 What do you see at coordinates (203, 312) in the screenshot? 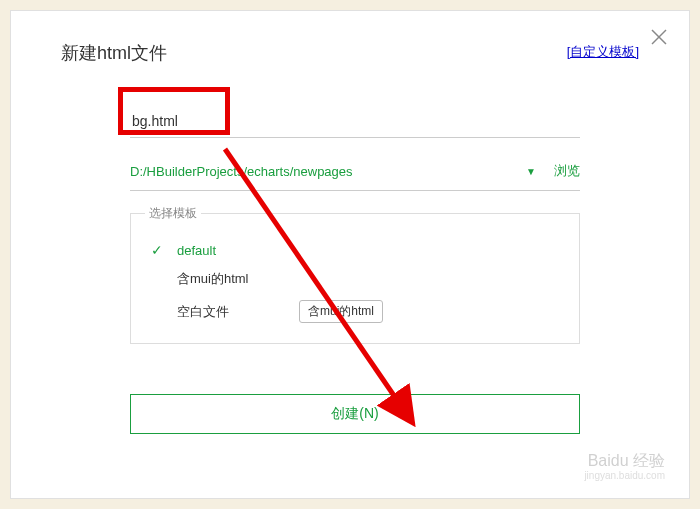
I see `template-item-label: 空白文件` at bounding box center [203, 312].